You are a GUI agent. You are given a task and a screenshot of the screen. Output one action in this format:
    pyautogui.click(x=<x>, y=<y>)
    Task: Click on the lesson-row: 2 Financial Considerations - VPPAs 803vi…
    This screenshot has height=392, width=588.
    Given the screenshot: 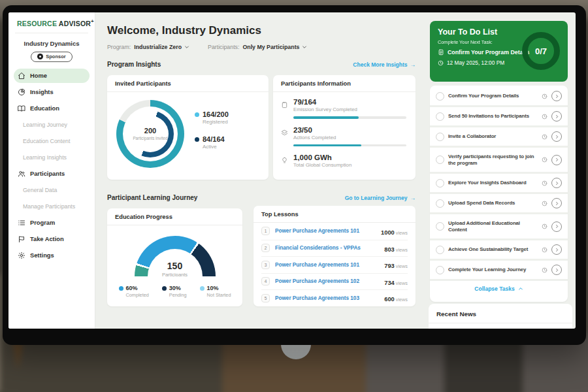 What is the action you would take?
    pyautogui.click(x=335, y=248)
    